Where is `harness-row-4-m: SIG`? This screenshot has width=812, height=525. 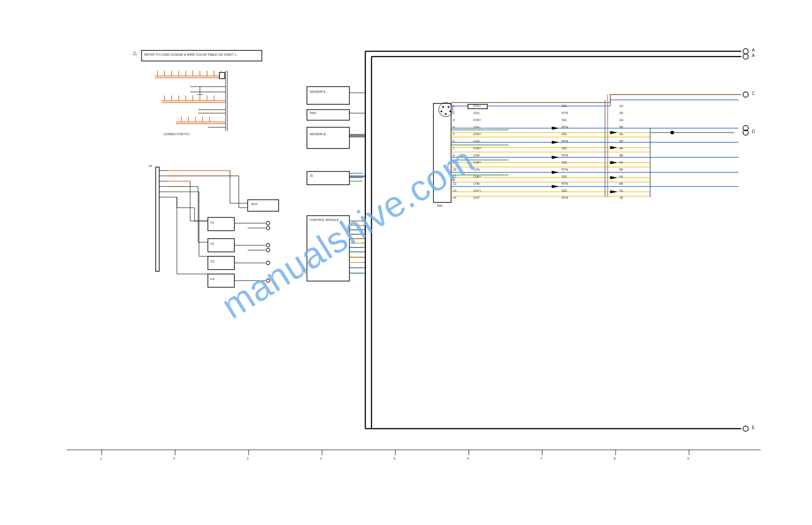
harness-row-4-m: SIG is located at coordinates (564, 134).